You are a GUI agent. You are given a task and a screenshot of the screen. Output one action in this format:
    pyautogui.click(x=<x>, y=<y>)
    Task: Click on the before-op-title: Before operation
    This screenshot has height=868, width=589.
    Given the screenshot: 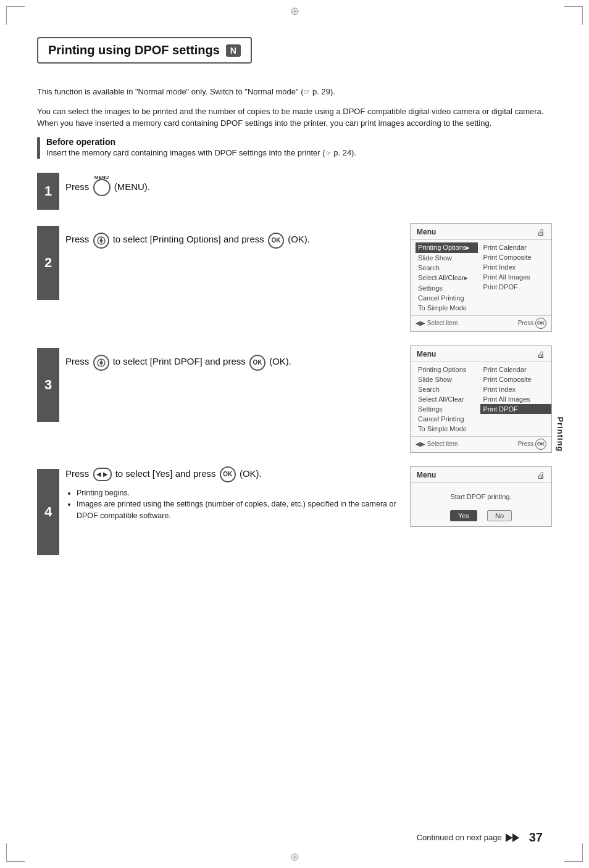 What is the action you would take?
    pyautogui.click(x=201, y=142)
    